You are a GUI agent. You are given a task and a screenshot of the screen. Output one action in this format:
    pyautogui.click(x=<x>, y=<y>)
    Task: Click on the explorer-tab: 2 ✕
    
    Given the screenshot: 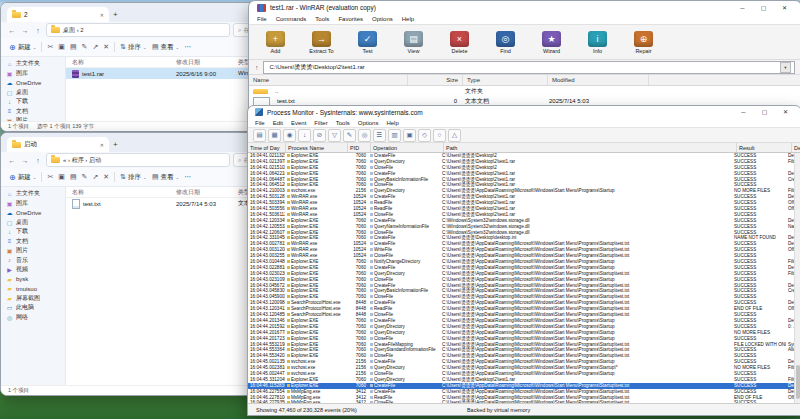 What is the action you would take?
    pyautogui.click(x=58, y=14)
    